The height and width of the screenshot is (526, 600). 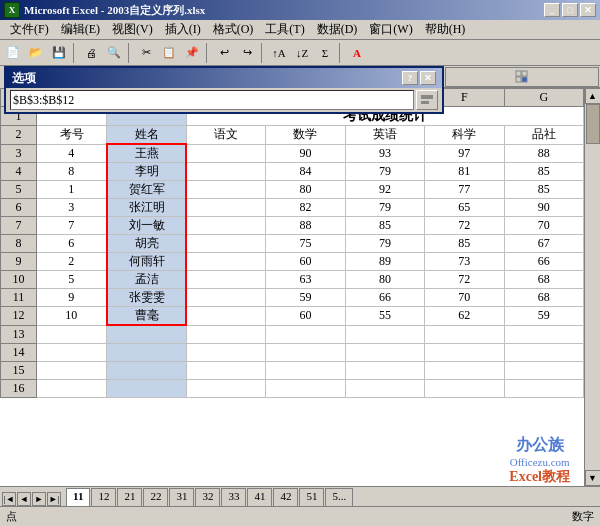 I want to click on scroll-down-button: ▼, so click(x=593, y=478).